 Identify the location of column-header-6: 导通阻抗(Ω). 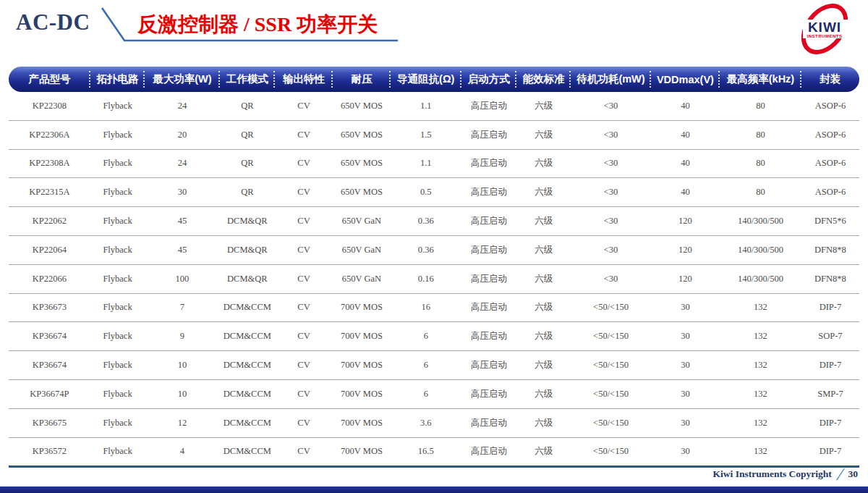
(426, 80).